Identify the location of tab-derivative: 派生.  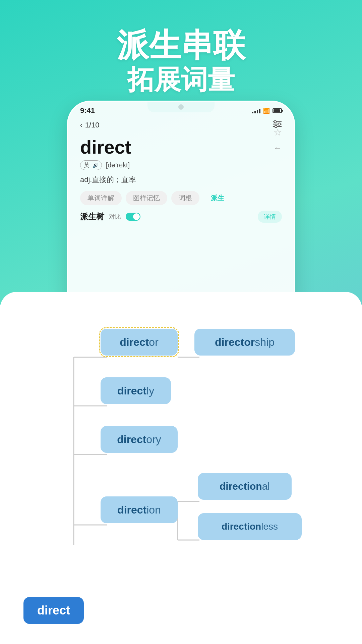
(218, 198).